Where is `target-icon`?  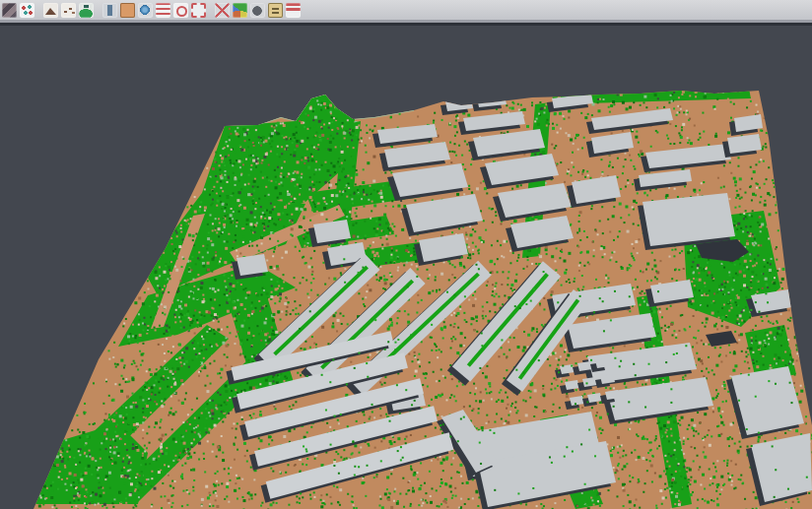 target-icon is located at coordinates (181, 10).